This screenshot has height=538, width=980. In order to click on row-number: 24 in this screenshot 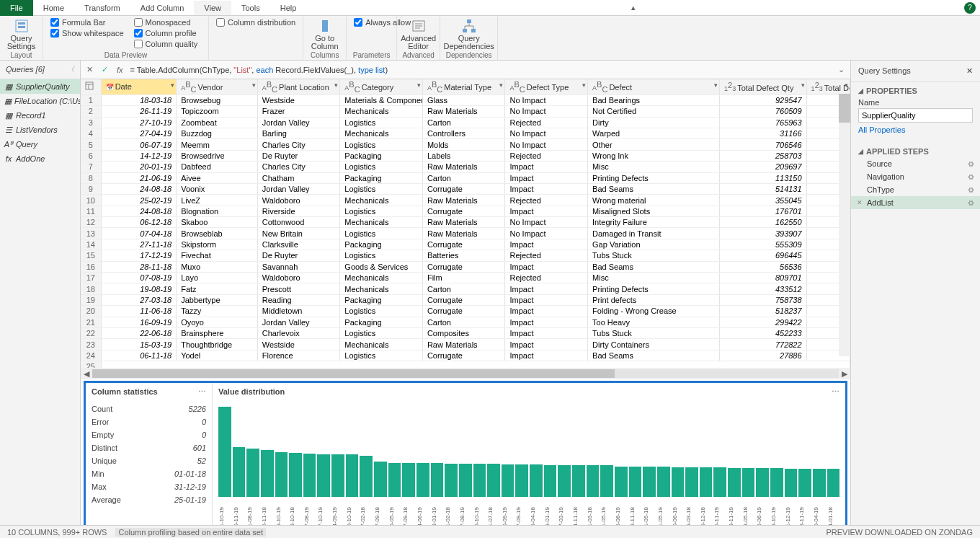, I will do `click(91, 355)`.